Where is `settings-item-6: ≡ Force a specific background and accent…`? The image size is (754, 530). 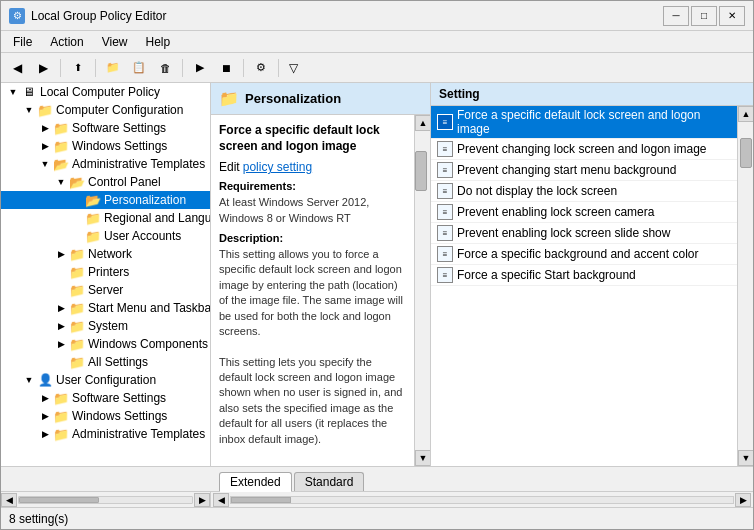 settings-item-6: ≡ Force a specific background and accent… is located at coordinates (584, 254).